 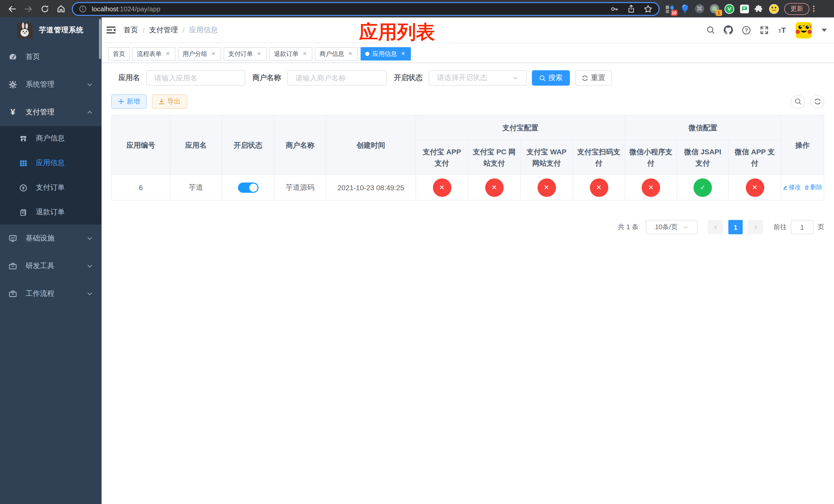 What do you see at coordinates (196, 78) in the screenshot?
I see `app-name-input` at bounding box center [196, 78].